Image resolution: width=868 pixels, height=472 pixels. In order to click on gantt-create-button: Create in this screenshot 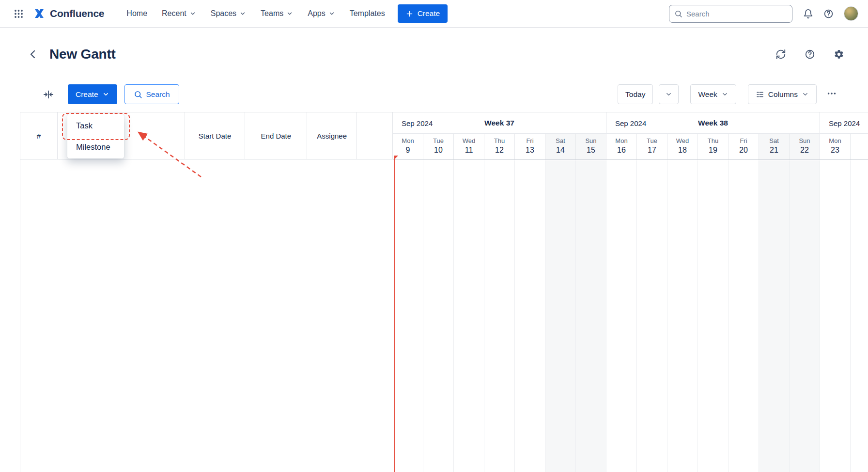, I will do `click(93, 94)`.